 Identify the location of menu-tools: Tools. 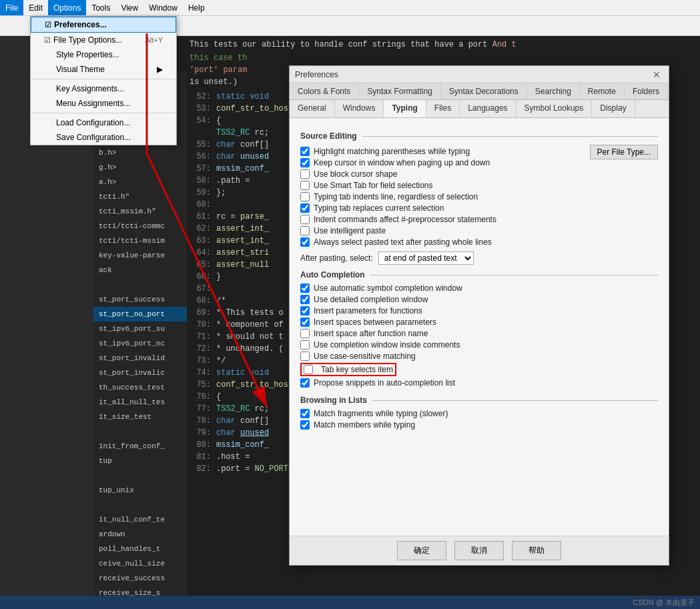
(101, 8).